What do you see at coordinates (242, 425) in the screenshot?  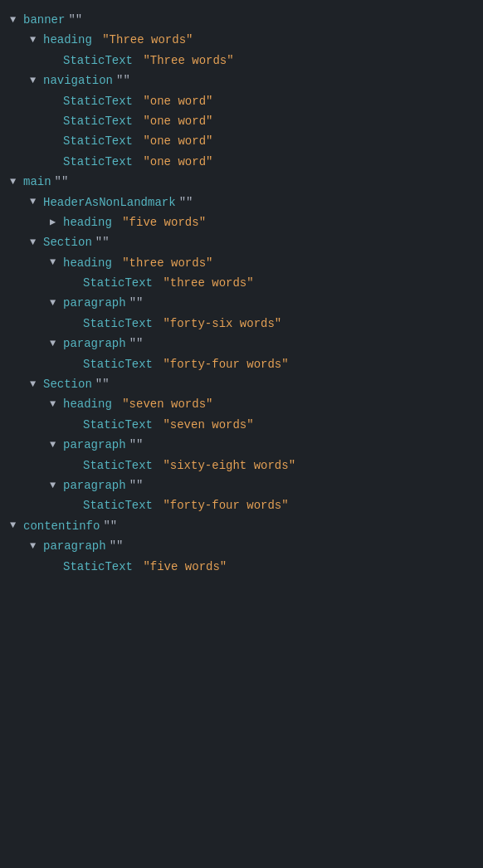 I see `st-seven-row: StaticText "seven words"` at bounding box center [242, 425].